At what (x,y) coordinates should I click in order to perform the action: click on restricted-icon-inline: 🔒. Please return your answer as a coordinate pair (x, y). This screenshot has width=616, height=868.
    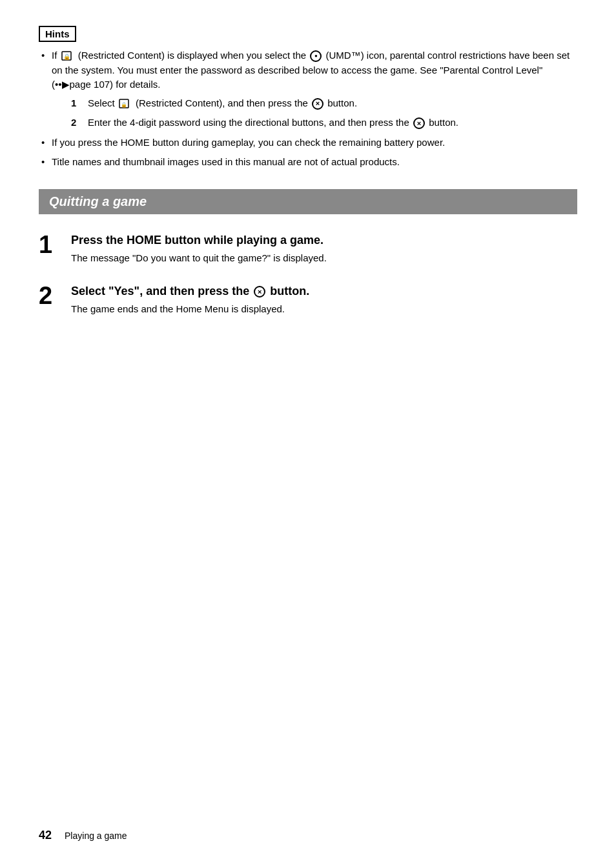
    Looking at the image, I should click on (68, 56).